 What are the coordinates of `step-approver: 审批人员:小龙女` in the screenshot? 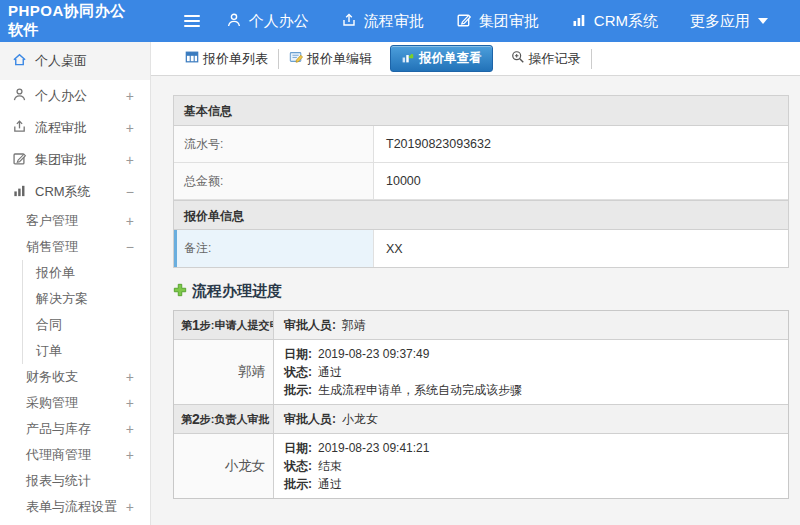 It's located at (531, 419).